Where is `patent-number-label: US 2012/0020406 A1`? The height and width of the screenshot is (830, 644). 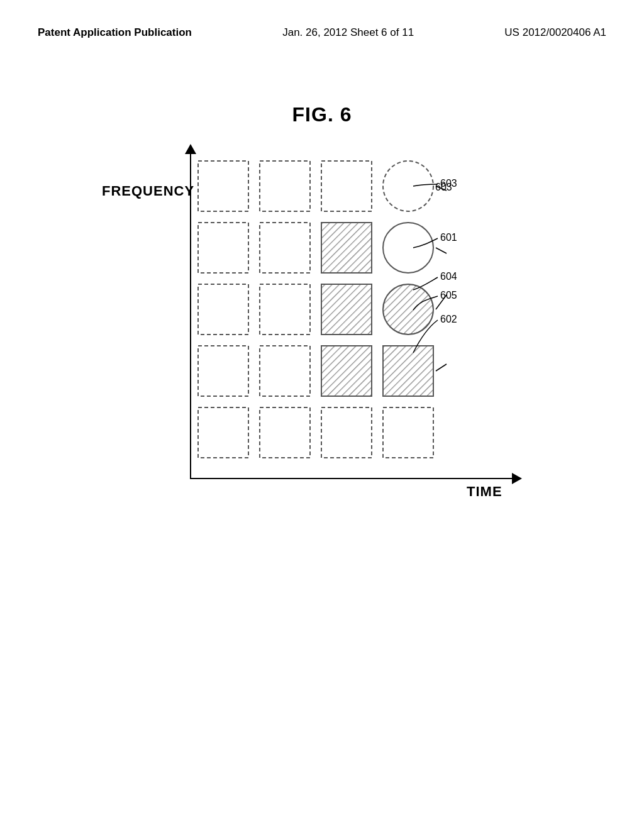 patent-number-label: US 2012/0020406 A1 is located at coordinates (555, 33).